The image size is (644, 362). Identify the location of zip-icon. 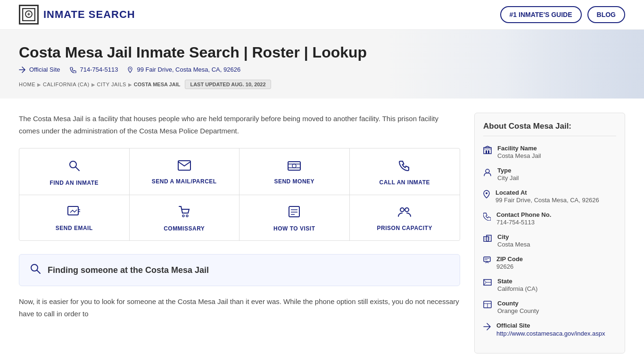
(487, 261).